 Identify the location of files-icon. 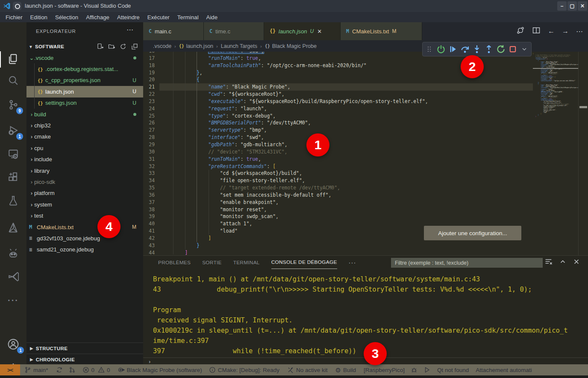
(13, 59).